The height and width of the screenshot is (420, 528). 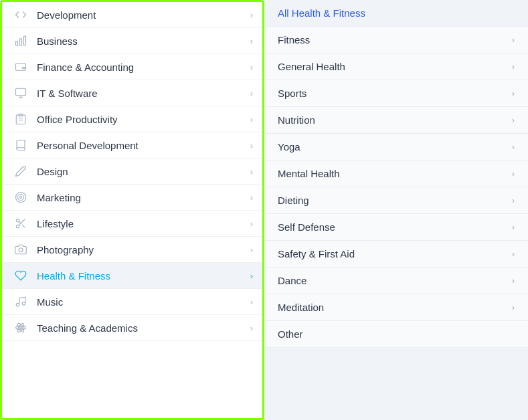 What do you see at coordinates (395, 174) in the screenshot?
I see `sub-item-label: Mental Health` at bounding box center [395, 174].